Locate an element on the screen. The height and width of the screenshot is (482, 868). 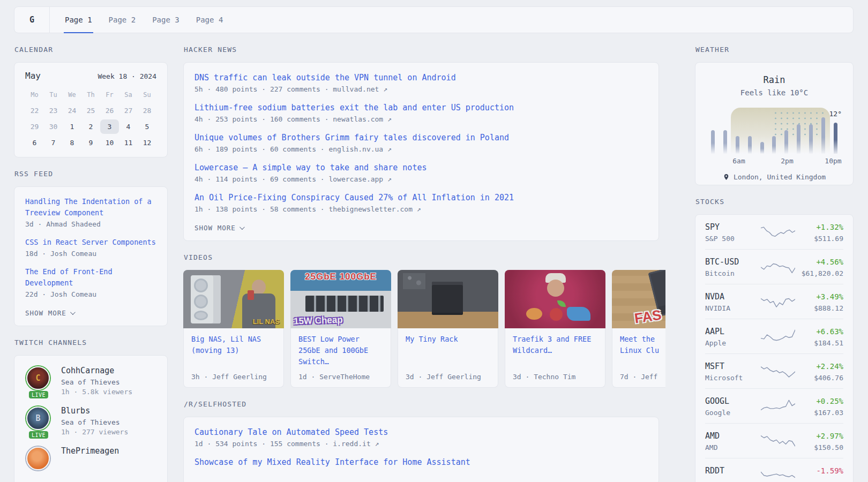
motherboard-graphic is located at coordinates (657, 293).